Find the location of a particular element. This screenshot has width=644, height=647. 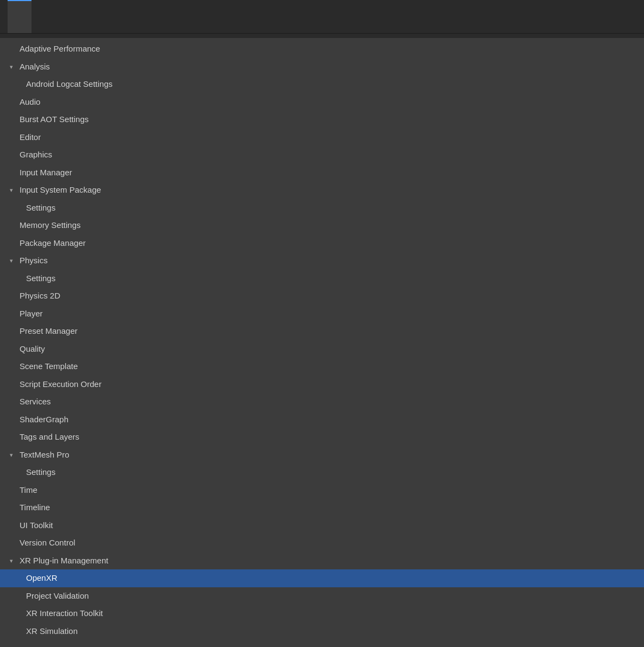

sidebar-item-time: Time is located at coordinates (322, 491).